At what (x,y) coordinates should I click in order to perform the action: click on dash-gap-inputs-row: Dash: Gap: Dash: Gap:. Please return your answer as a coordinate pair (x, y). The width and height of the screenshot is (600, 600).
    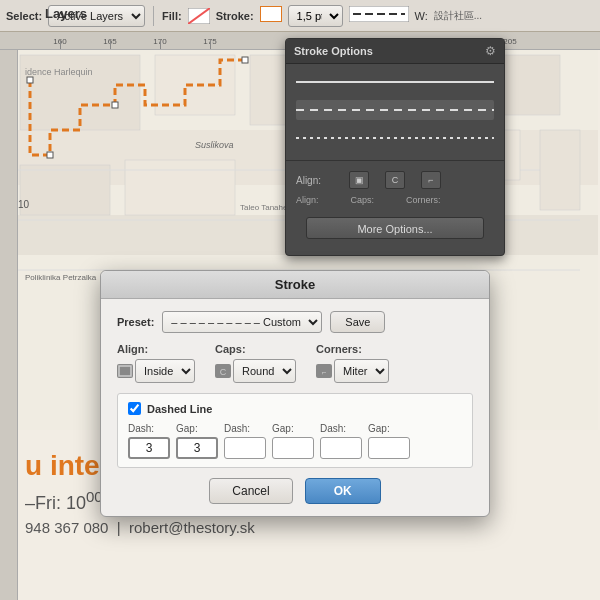
    Looking at the image, I should click on (295, 441).